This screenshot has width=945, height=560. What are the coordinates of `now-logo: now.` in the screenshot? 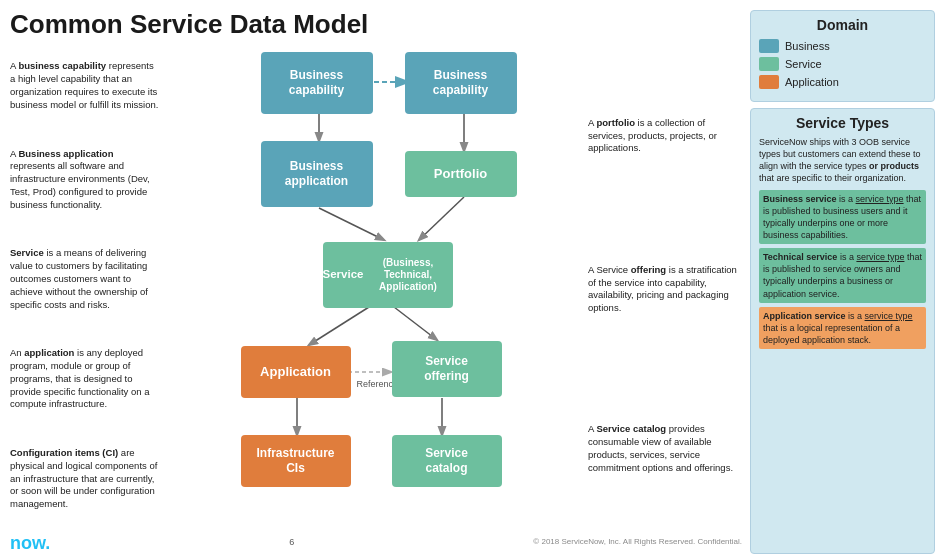 It's located at (30, 544).